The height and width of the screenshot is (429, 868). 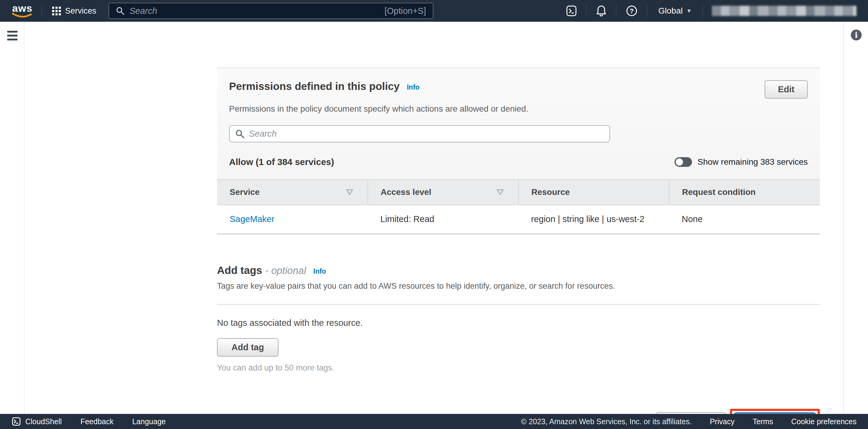 I want to click on nav-left-group: aws Services Search [Option+S], so click(x=217, y=11).